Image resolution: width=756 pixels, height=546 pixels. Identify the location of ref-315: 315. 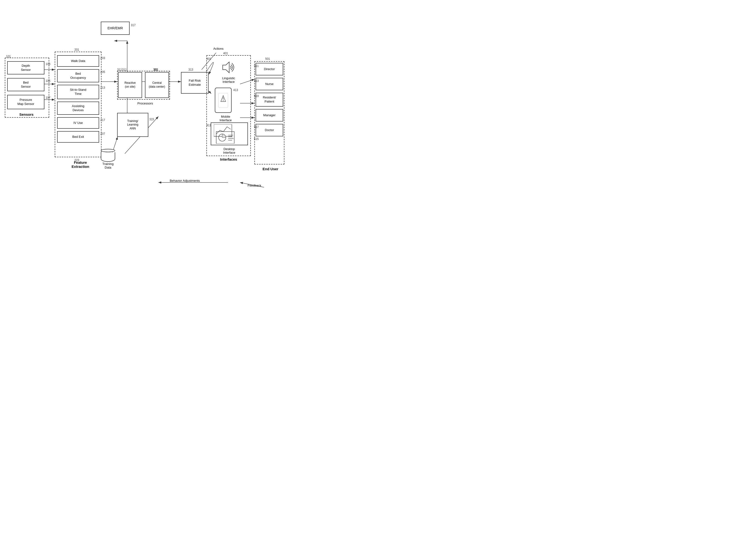
(152, 119).